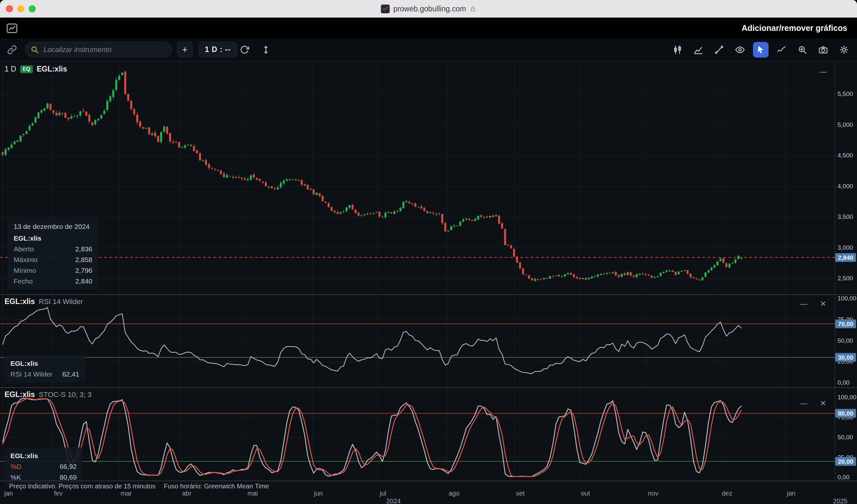 The height and width of the screenshot is (504, 857). Describe the element at coordinates (843, 383) in the screenshot. I see `rsi-axis-label: 0,00` at that location.